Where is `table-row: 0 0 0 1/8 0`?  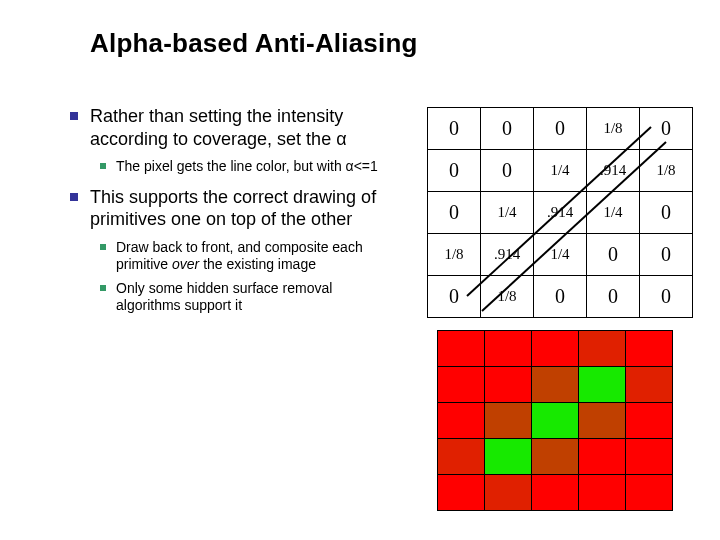
table-row: 0 0 0 1/8 0 is located at coordinates (560, 129).